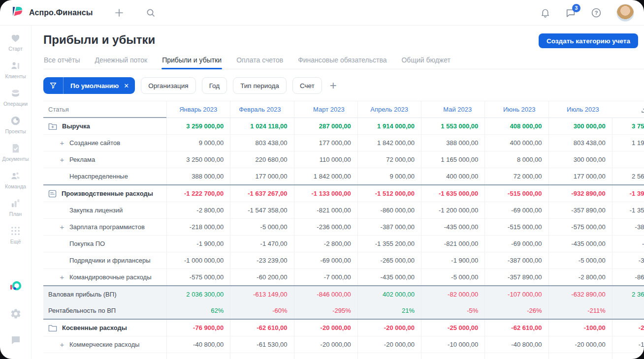 The image size is (644, 359). What do you see at coordinates (16, 288) in the screenshot?
I see `brand-mini-logo` at bounding box center [16, 288].